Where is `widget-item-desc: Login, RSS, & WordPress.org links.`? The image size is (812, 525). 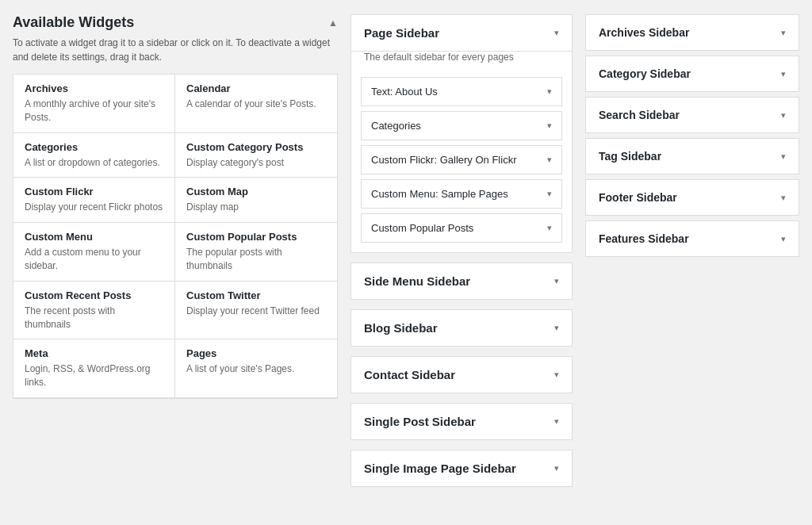 widget-item-desc: Login, RSS, & WordPress.org links. is located at coordinates (94, 376).